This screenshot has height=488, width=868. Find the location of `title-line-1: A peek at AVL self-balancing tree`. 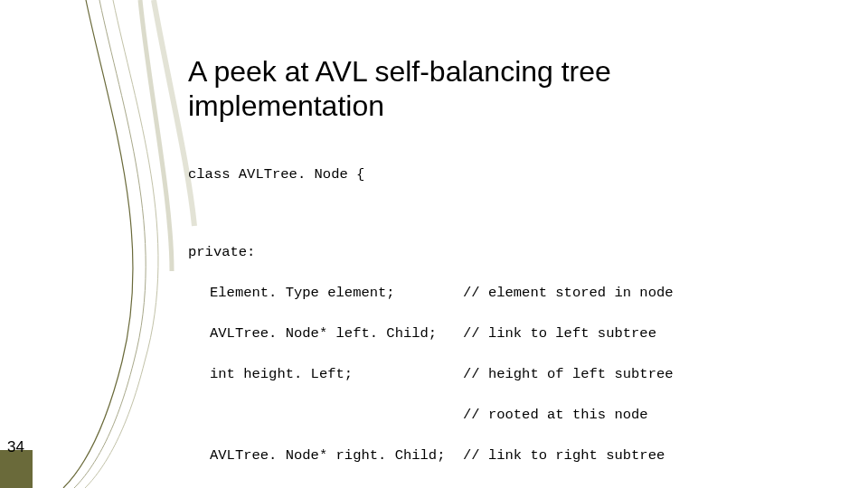

title-line-1: A peek at AVL self-balancing tree is located at coordinates (400, 71).